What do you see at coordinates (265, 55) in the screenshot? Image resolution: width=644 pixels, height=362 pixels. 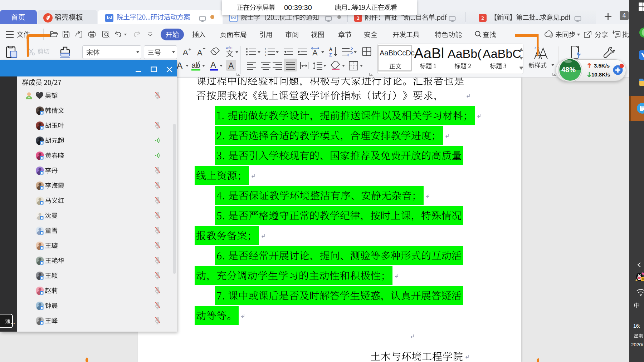 I see `svg-text: 3` at bounding box center [265, 55].